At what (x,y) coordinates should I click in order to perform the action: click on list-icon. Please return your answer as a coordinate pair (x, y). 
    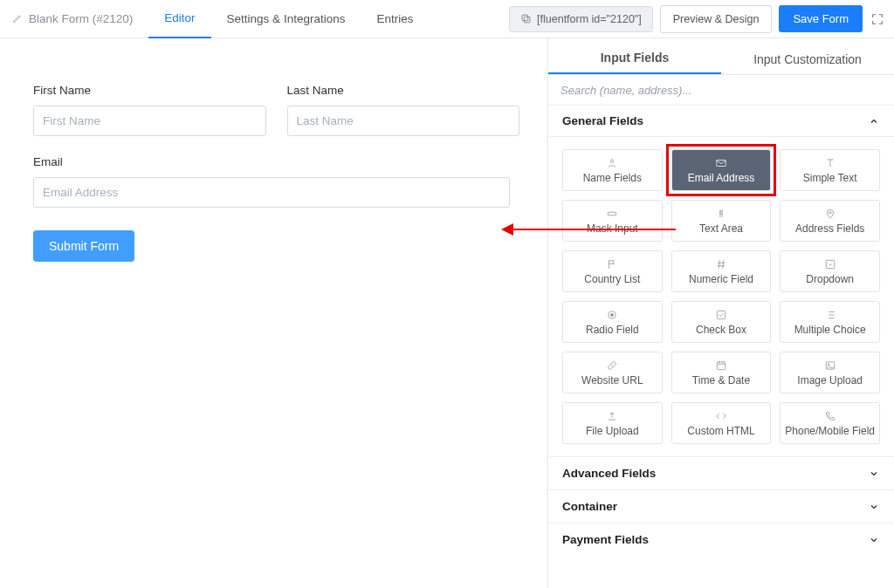
    Looking at the image, I should click on (830, 315).